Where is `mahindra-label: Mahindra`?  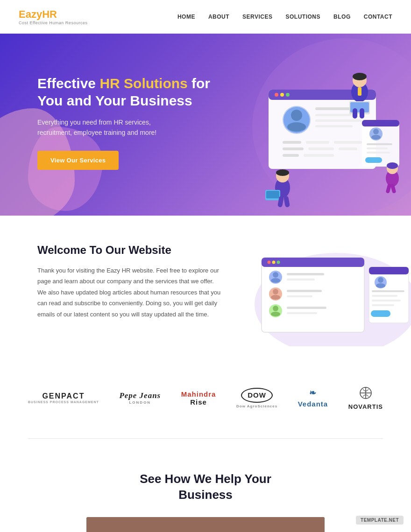
mahindra-label: Mahindra is located at coordinates (199, 394).